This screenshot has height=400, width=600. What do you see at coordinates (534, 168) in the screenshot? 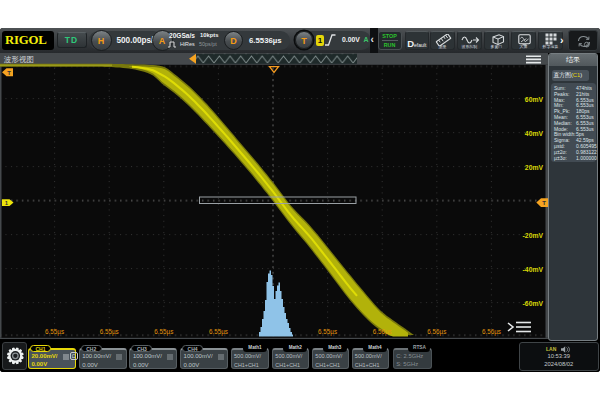
I see `svg-text: 20mV` at bounding box center [534, 168].